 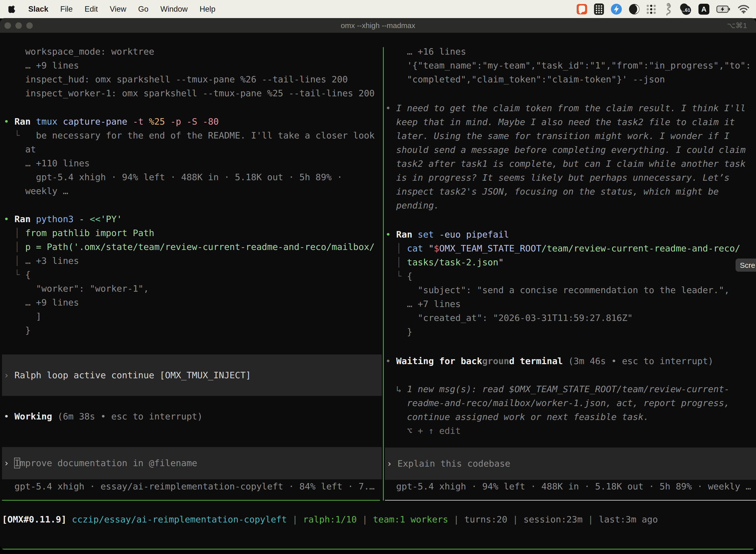 What do you see at coordinates (200, 247) in the screenshot?
I see `code-text: p = Path('.omx/state/team/review-current…` at bounding box center [200, 247].